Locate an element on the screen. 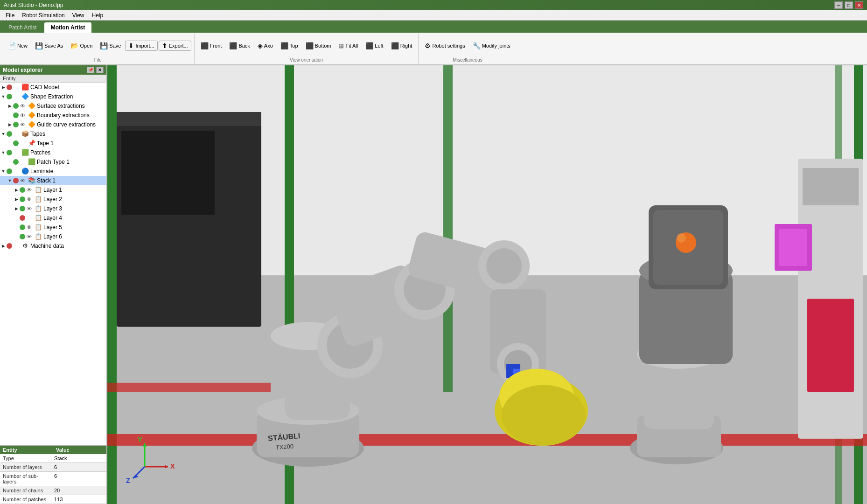 The width and height of the screenshot is (867, 504). top-icon: ⬛ is located at coordinates (285, 46).